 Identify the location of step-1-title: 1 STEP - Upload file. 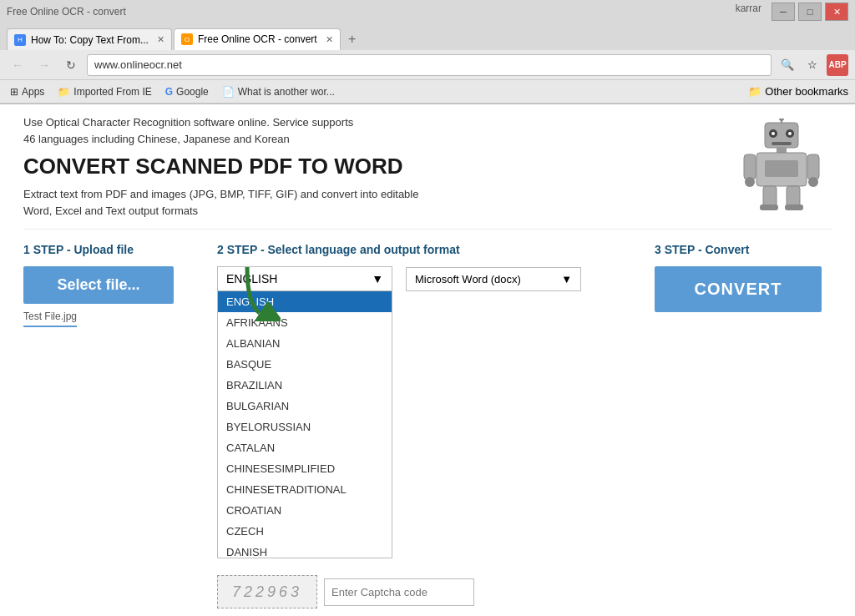
(110, 250).